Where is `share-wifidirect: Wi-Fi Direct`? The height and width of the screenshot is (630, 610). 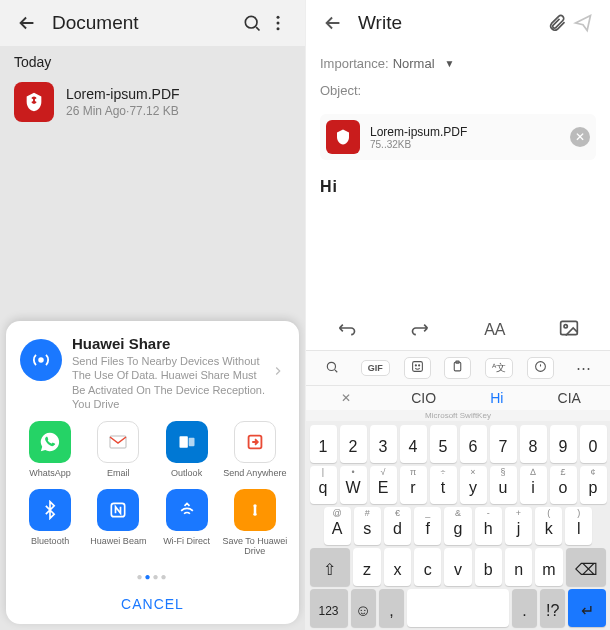 share-wifidirect: Wi-Fi Direct is located at coordinates (187, 523).